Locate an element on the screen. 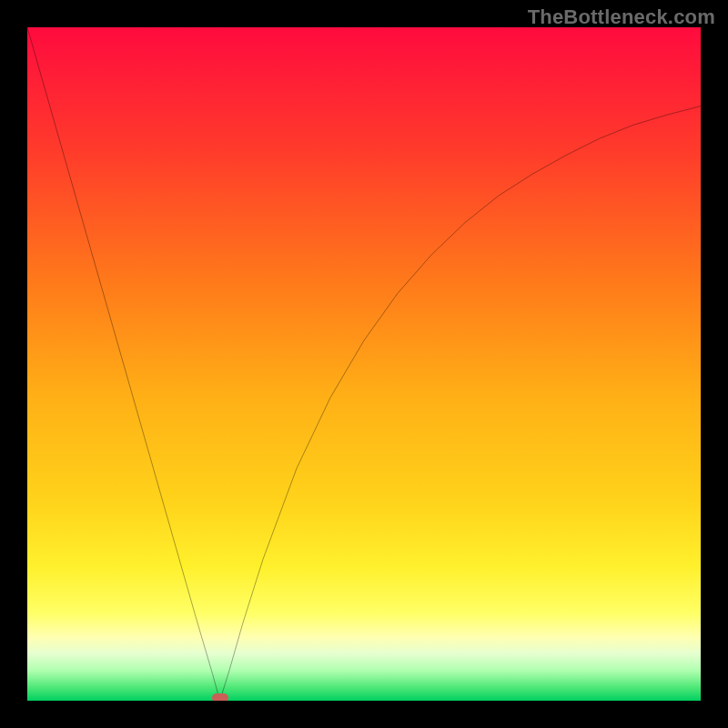  watermark-text: TheBottleneck.com is located at coordinates (622, 17).